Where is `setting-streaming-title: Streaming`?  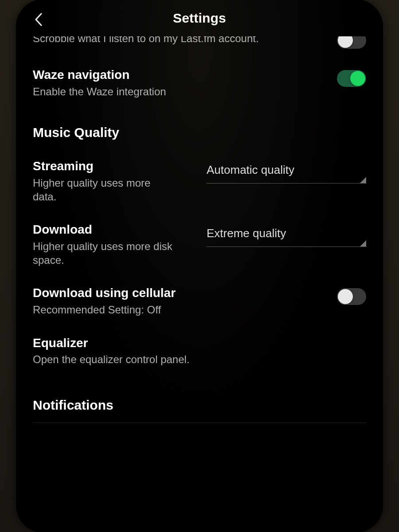
setting-streaming-title: Streaming is located at coordinates (104, 166).